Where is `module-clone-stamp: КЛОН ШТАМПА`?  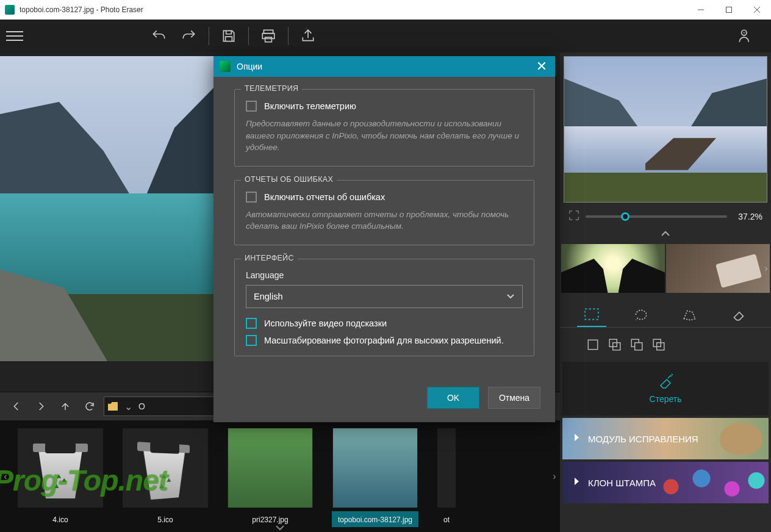
module-clone-stamp: КЛОН ШТАМПА is located at coordinates (665, 483).